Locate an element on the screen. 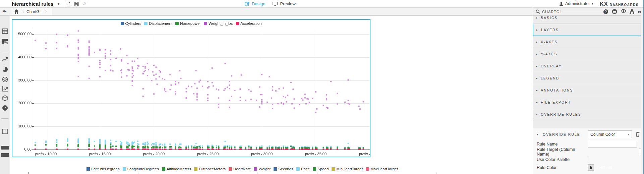  panel-section-basics: ▸BASICS is located at coordinates (587, 18).